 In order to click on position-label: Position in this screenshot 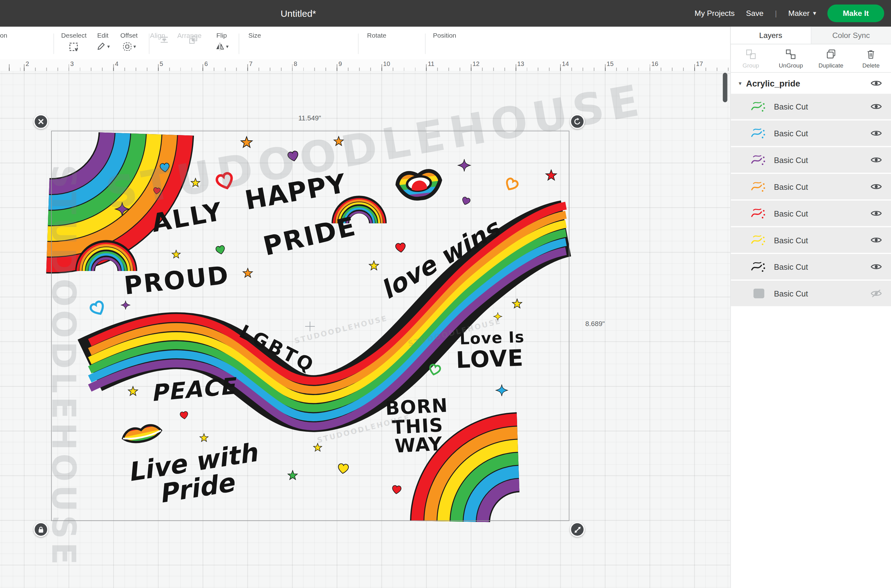, I will do `click(445, 35)`.